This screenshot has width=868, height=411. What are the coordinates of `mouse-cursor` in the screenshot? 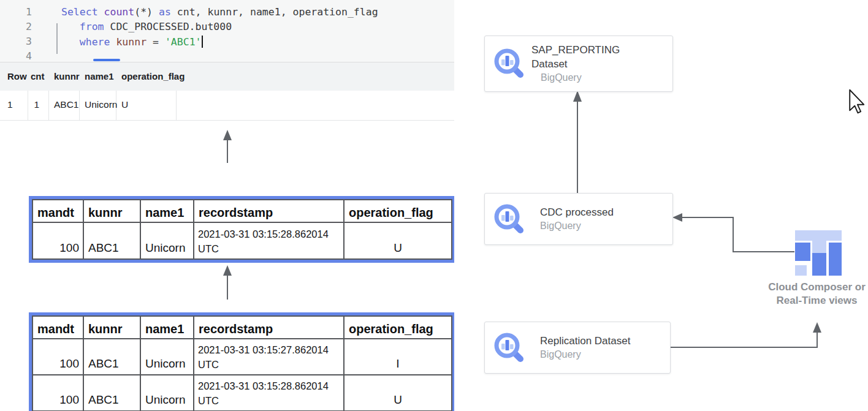 It's located at (857, 103).